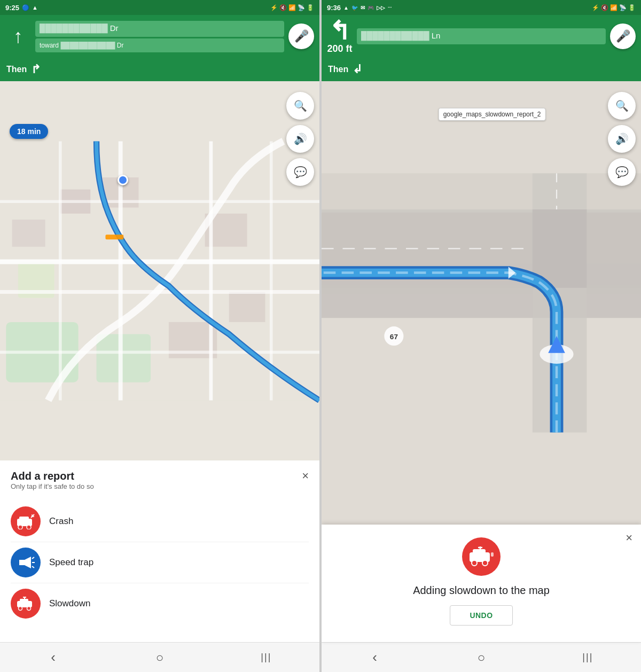 The width and height of the screenshot is (641, 672). I want to click on nav-info-1: ████████████ Dr toward ████████████ Dr, so click(160, 36).